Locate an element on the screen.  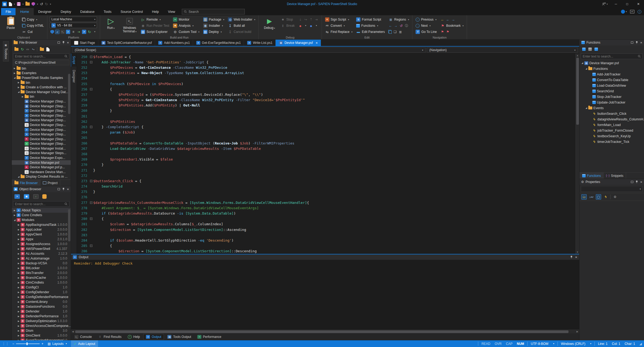
app-logo-icon: ▦ is located at coordinates (5, 4).